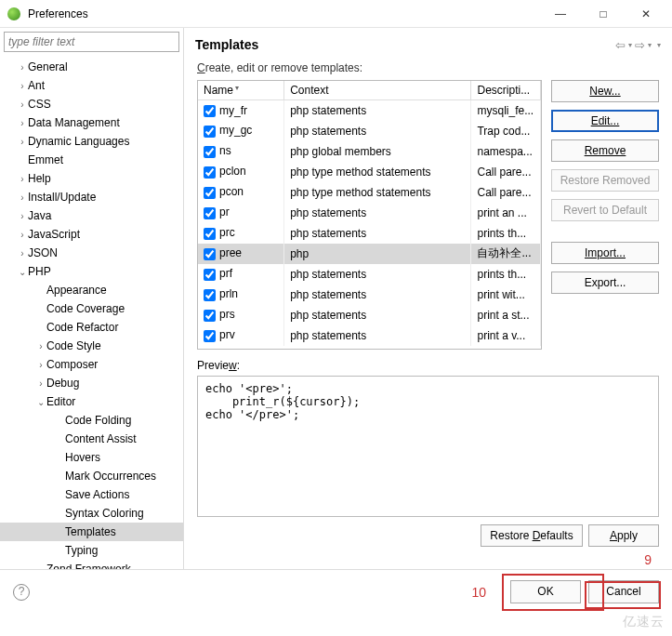 This screenshot has width=672, height=636. What do you see at coordinates (370, 254) in the screenshot?
I see `table-row: preephp自动补全...` at bounding box center [370, 254].